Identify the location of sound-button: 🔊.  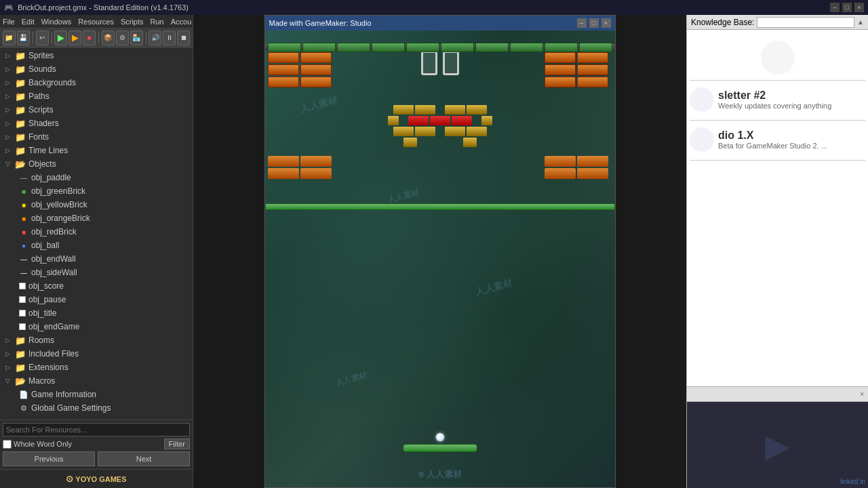
(155, 38).